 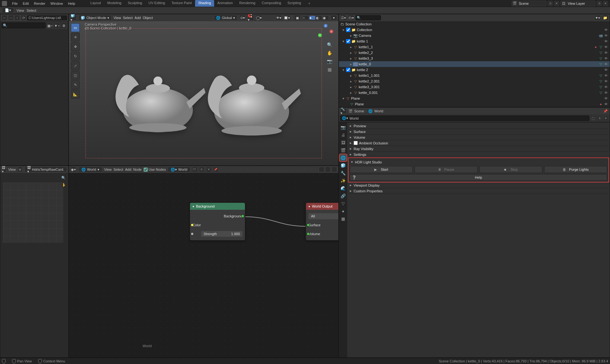 What do you see at coordinates (323, 234) in the screenshot?
I see `input-volume: Volume` at bounding box center [323, 234].